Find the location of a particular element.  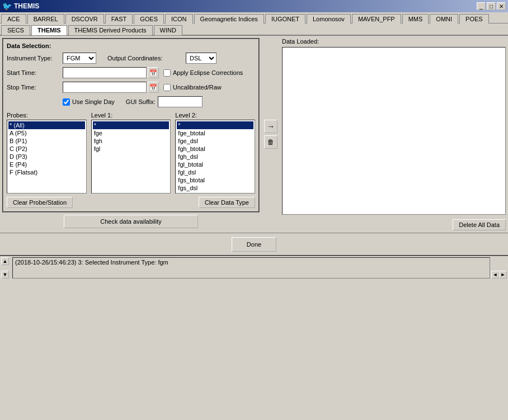

clear-data-button: Clear Data Type is located at coordinates (227, 202).